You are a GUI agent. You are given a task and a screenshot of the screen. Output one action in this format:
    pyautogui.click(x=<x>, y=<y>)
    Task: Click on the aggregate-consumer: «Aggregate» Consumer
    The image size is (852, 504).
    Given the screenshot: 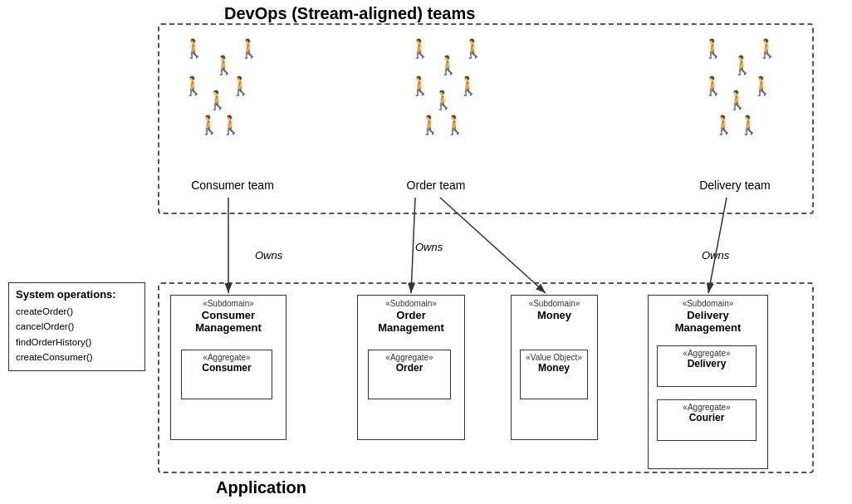 What is the action you would take?
    pyautogui.click(x=227, y=374)
    